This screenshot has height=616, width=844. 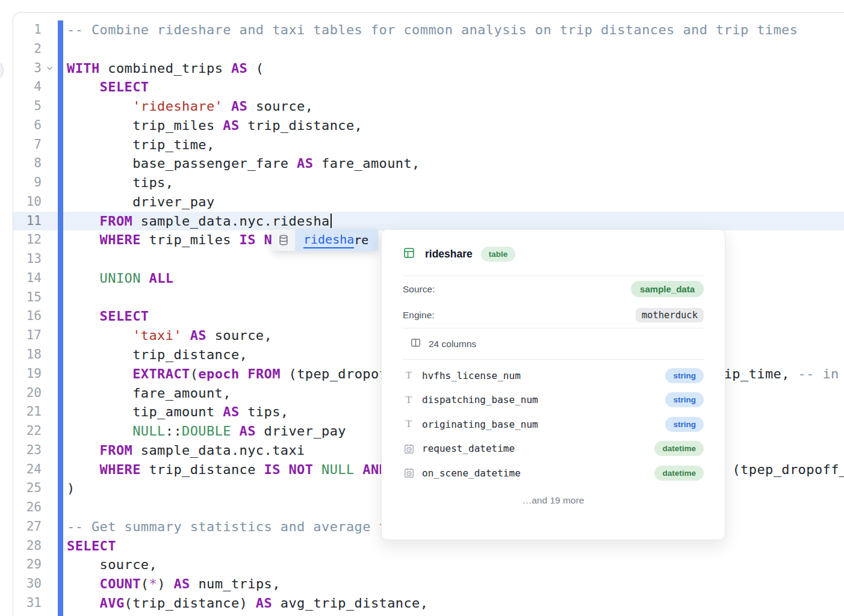 What do you see at coordinates (669, 315) in the screenshot?
I see `engine-value-pill: motherduck` at bounding box center [669, 315].